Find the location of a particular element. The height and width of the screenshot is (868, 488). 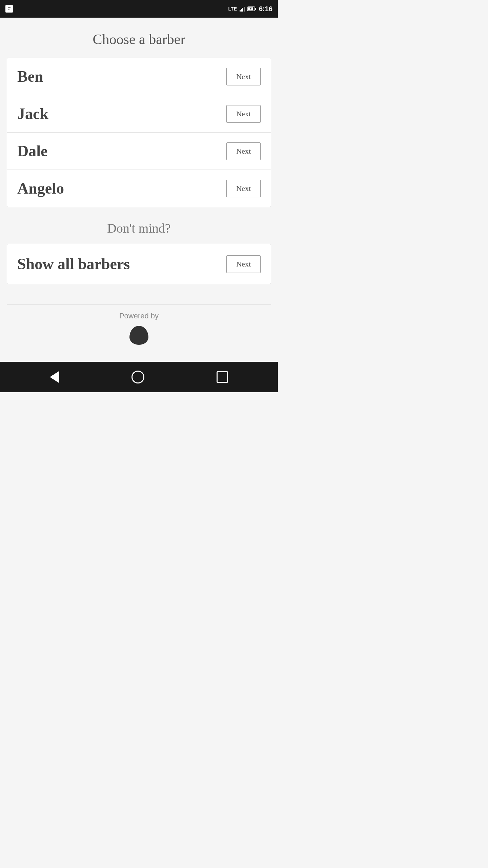

network-type-label: LTE is located at coordinates (232, 9).